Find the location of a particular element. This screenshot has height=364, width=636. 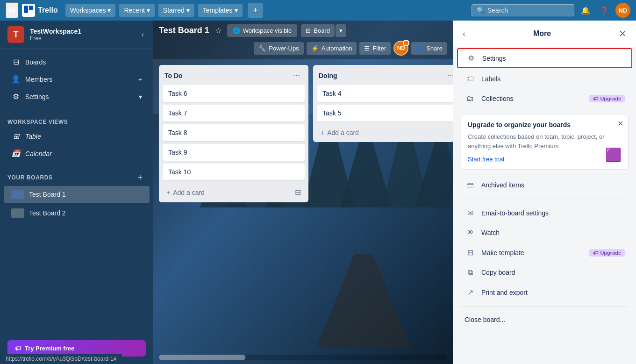

board-visibility-btn: 🌐 Workspace visible is located at coordinates (263, 31).